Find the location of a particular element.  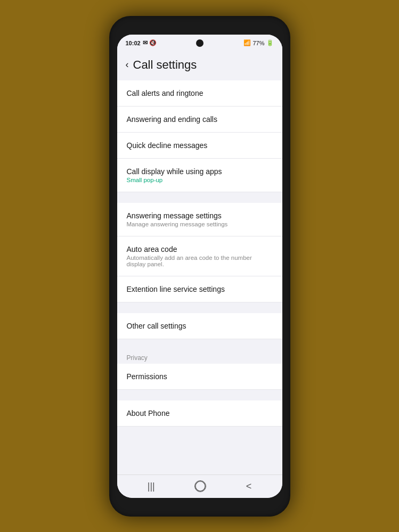

privacy-section-label: Privacy is located at coordinates (200, 357).